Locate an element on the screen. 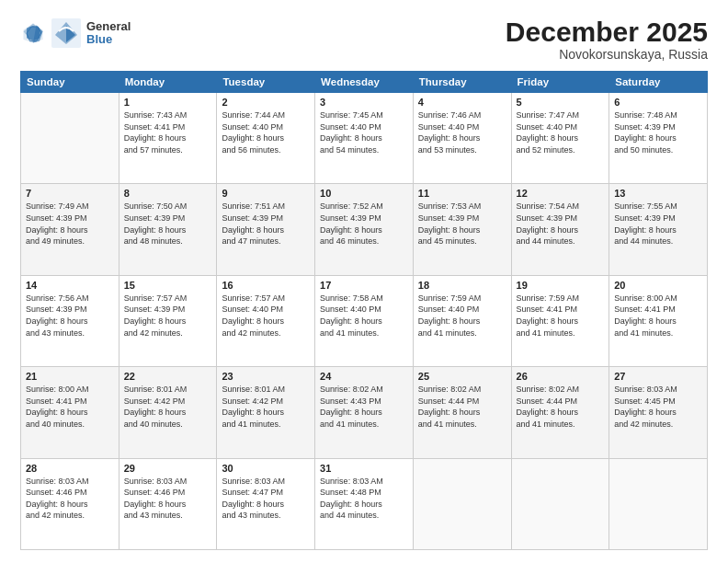 Image resolution: width=728 pixels, height=563 pixels. table-row: 30Sunrise: 8:03 AM Sunset: 4:47 PM Dayli… is located at coordinates (267, 504).